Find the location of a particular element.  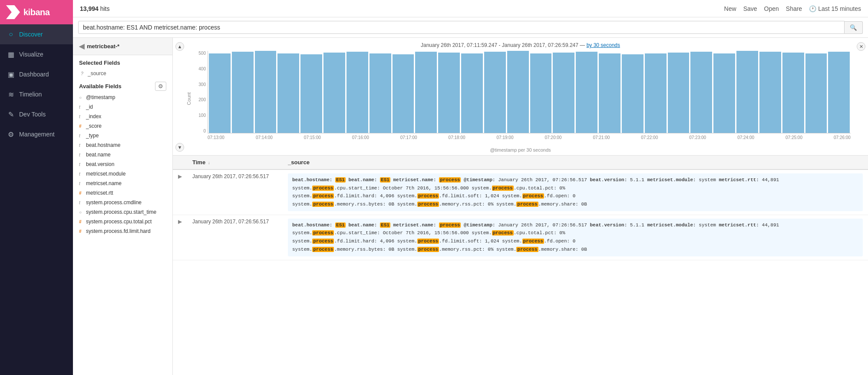

devtools-icon: ✎ is located at coordinates (11, 114).